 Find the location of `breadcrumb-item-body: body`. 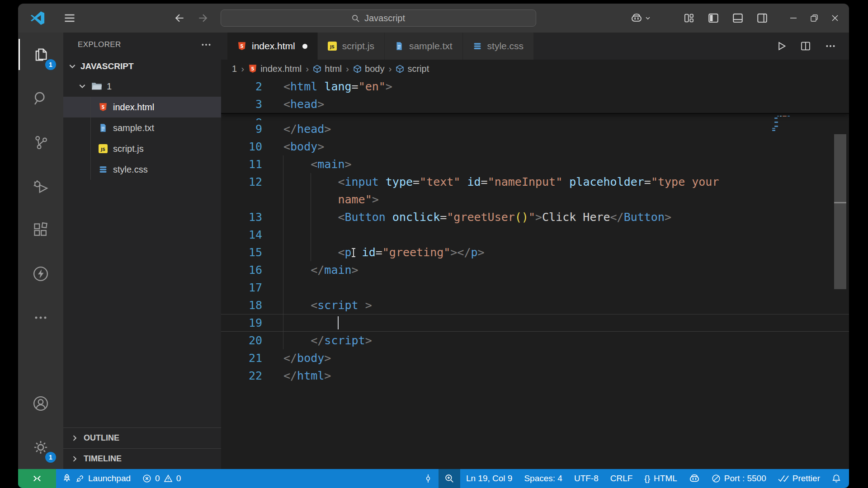

breadcrumb-item-body: body is located at coordinates (369, 69).